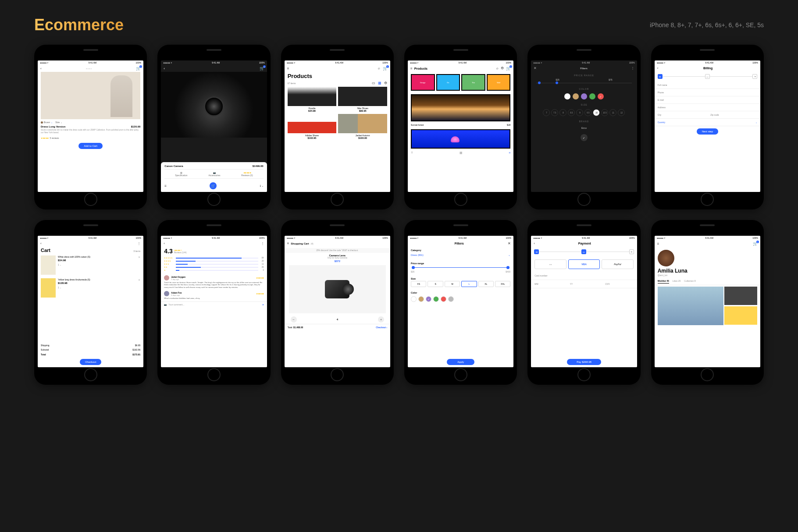  What do you see at coordinates (502, 284) in the screenshot?
I see `size-option: XXL` at bounding box center [502, 284].